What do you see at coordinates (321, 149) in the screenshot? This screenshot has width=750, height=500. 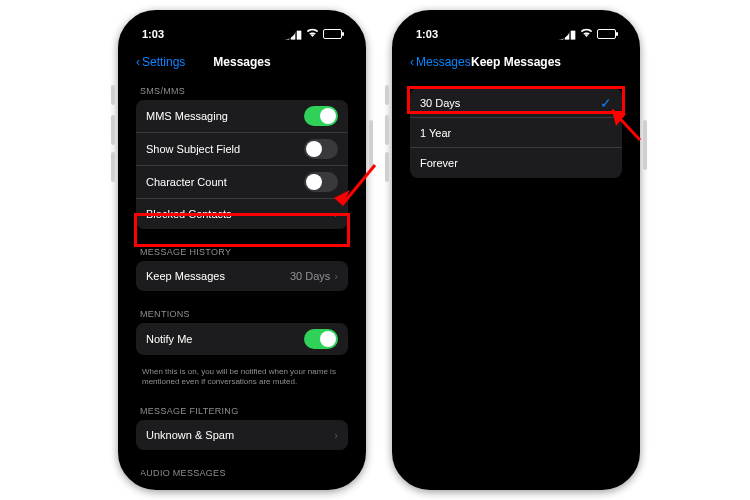 I see `toggle-subject` at bounding box center [321, 149].